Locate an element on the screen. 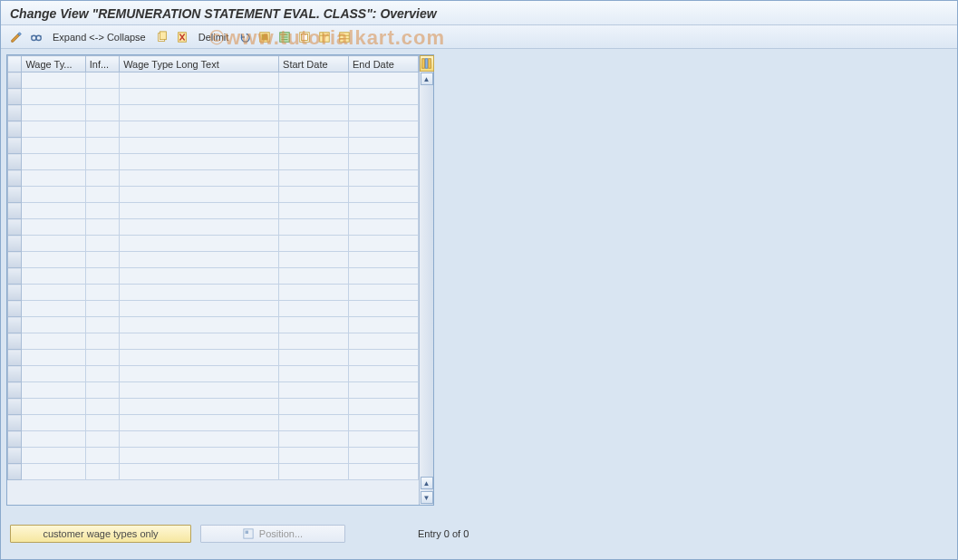  scroll-down-step-icon: ▲ is located at coordinates (427, 483).